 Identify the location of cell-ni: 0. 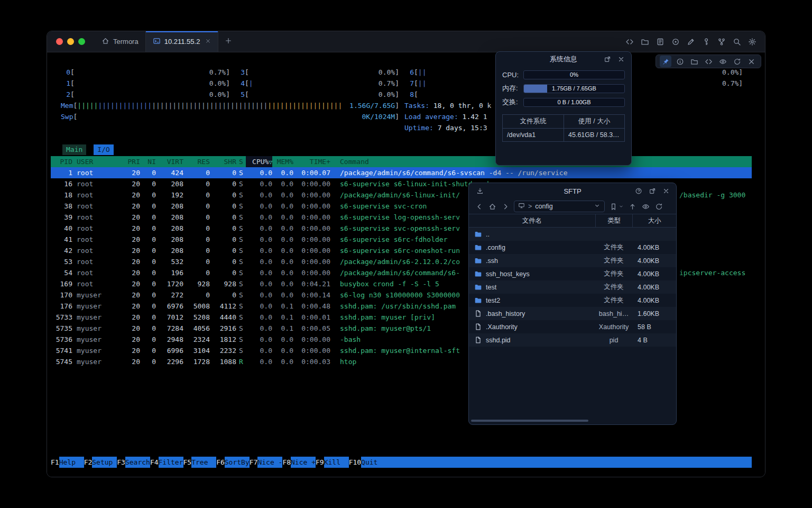
(148, 239).